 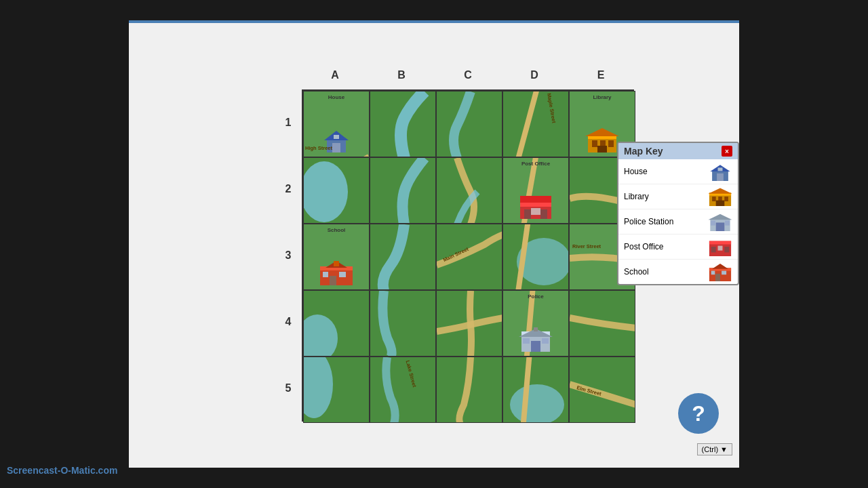 I want to click on cell-a4, so click(x=336, y=323).